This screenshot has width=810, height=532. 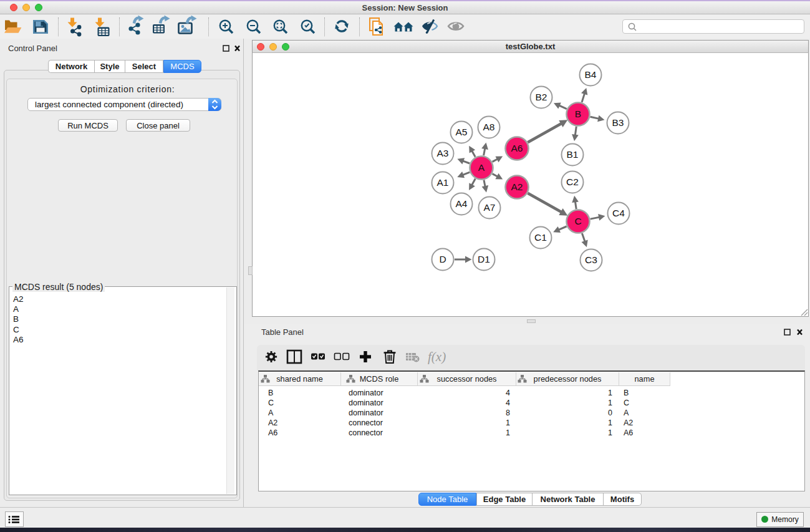 What do you see at coordinates (619, 213) in the screenshot?
I see `svg-text: C4` at bounding box center [619, 213].